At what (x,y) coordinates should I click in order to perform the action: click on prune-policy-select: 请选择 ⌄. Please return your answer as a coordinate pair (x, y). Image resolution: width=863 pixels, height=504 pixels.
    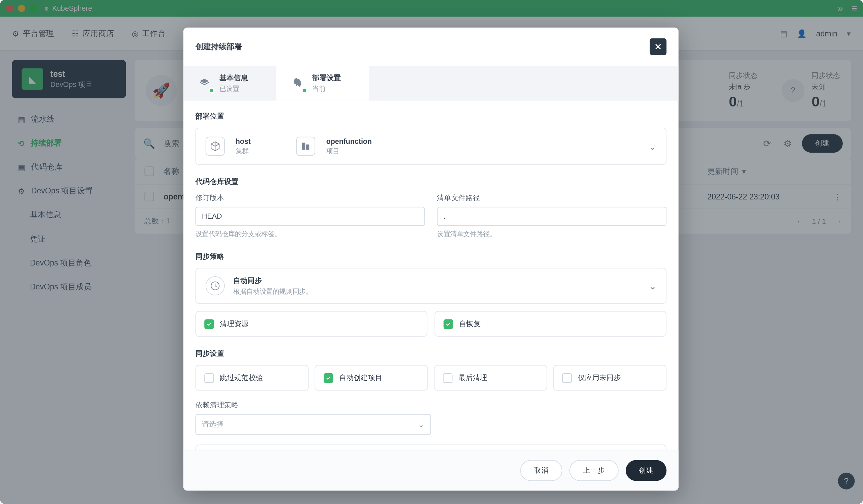
    Looking at the image, I should click on (313, 424).